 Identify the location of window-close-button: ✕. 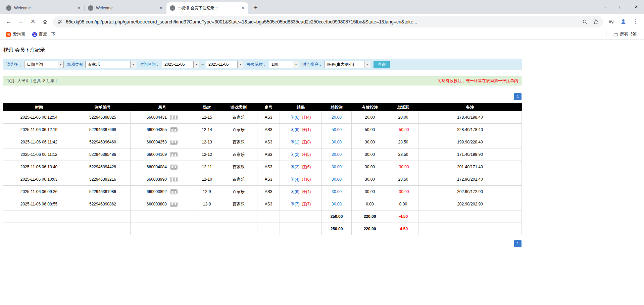
(636, 7).